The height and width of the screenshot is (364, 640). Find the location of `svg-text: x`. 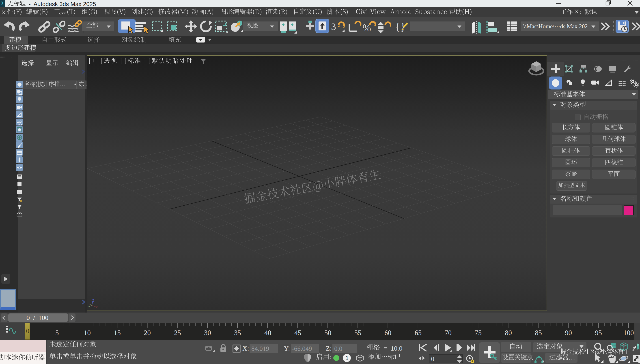

svg-text: x is located at coordinates (97, 307).